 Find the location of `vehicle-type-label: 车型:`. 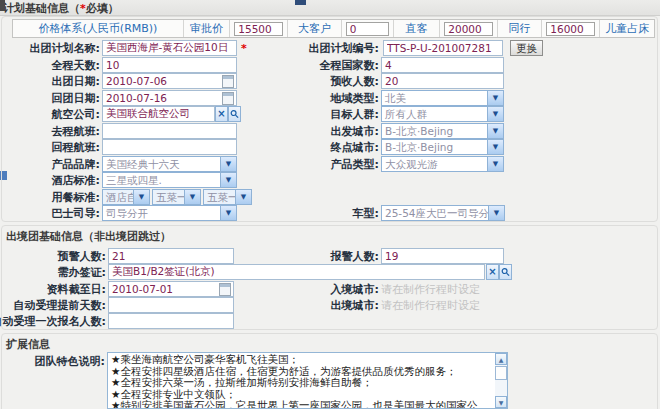

vehicle-type-label: 车型: is located at coordinates (366, 214).